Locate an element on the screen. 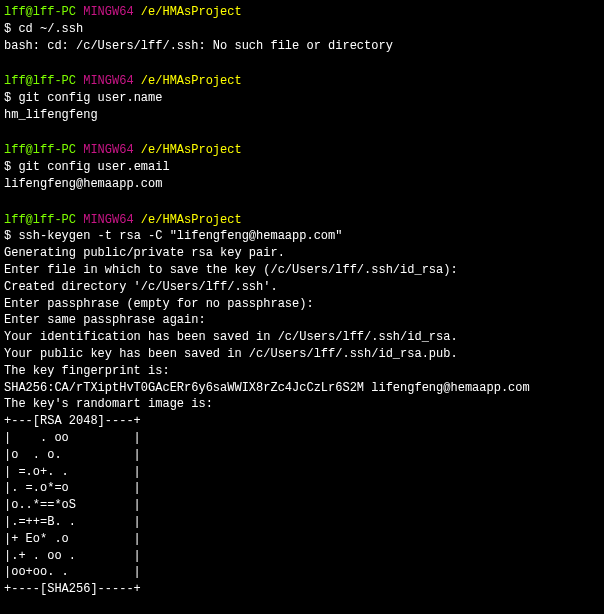 Image resolution: width=604 pixels, height=614 pixels. randomart-line: |oo+oo. . | is located at coordinates (302, 572).